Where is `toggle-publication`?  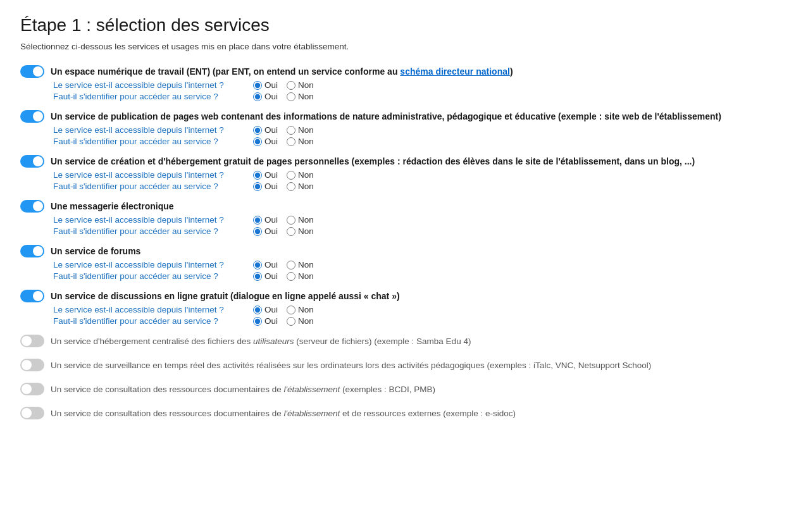 toggle-publication is located at coordinates (32, 116).